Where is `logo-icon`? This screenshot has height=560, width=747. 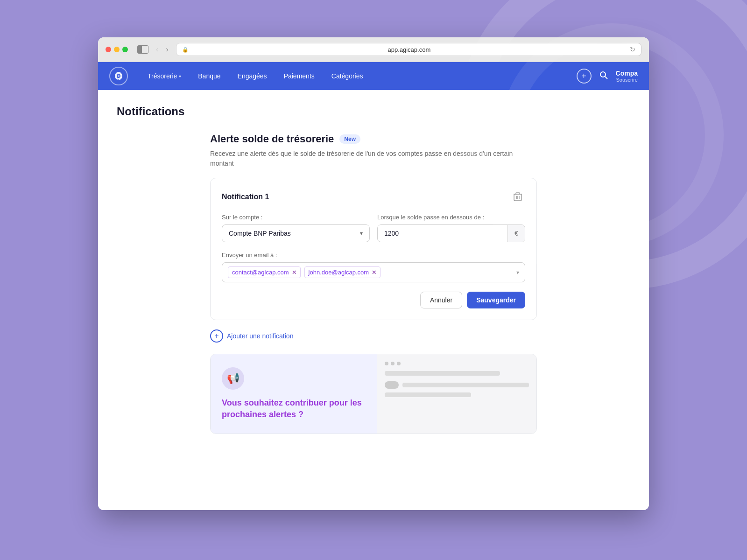
logo-icon is located at coordinates (119, 76).